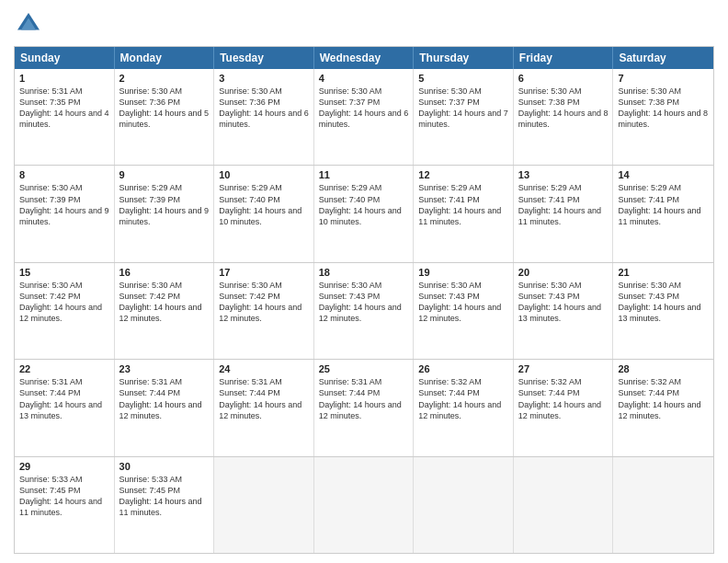 This screenshot has width=728, height=563. Describe the element at coordinates (564, 311) in the screenshot. I see `day-cell-20: 20Sunrise: 5:30 AMSunset: 7:43 PMDayligh…` at that location.